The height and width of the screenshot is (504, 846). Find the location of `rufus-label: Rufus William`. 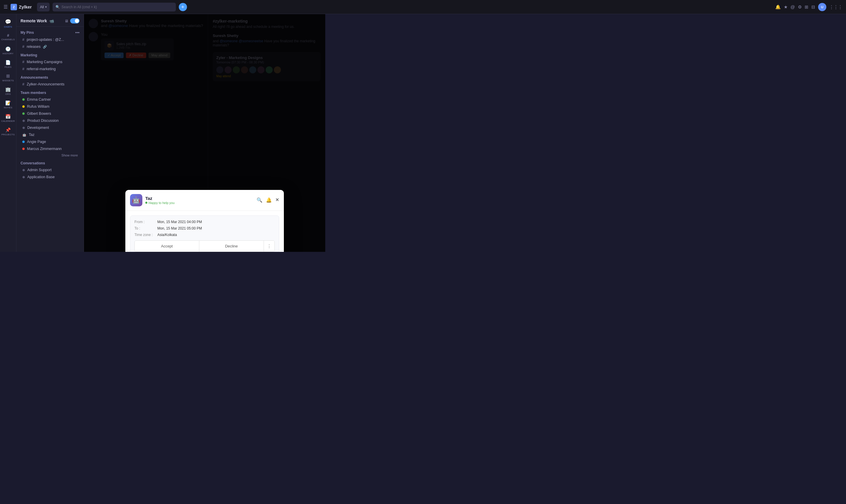

rufus-label: Rufus William is located at coordinates (38, 107).